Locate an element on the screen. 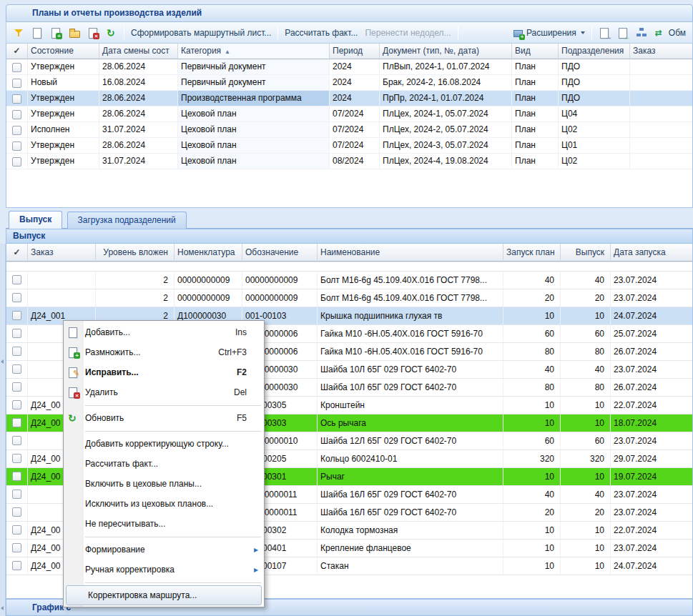 The image size is (693, 616). cell-state: Утвержден is located at coordinates (64, 162).